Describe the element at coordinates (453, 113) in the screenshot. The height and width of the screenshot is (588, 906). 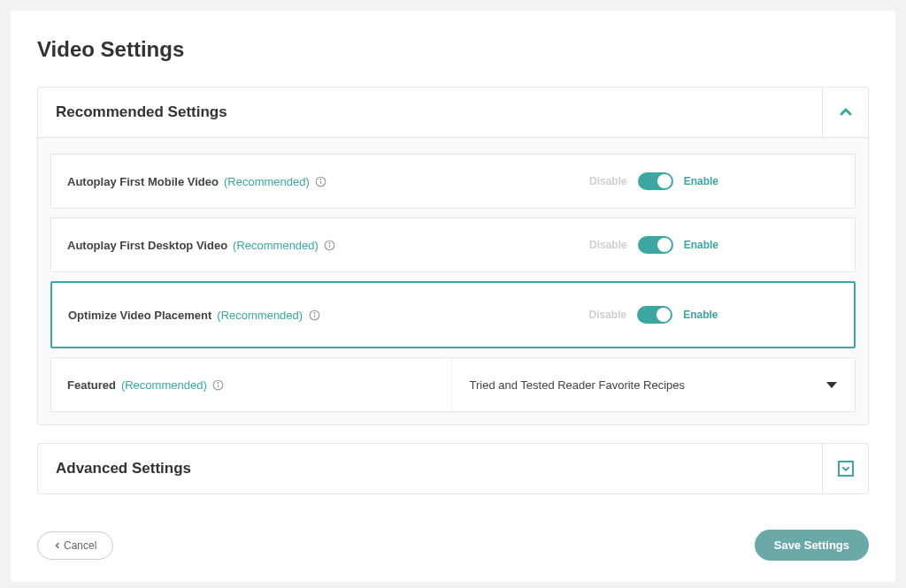
I see `recommended-panel-header: Recommended Settings` at that location.